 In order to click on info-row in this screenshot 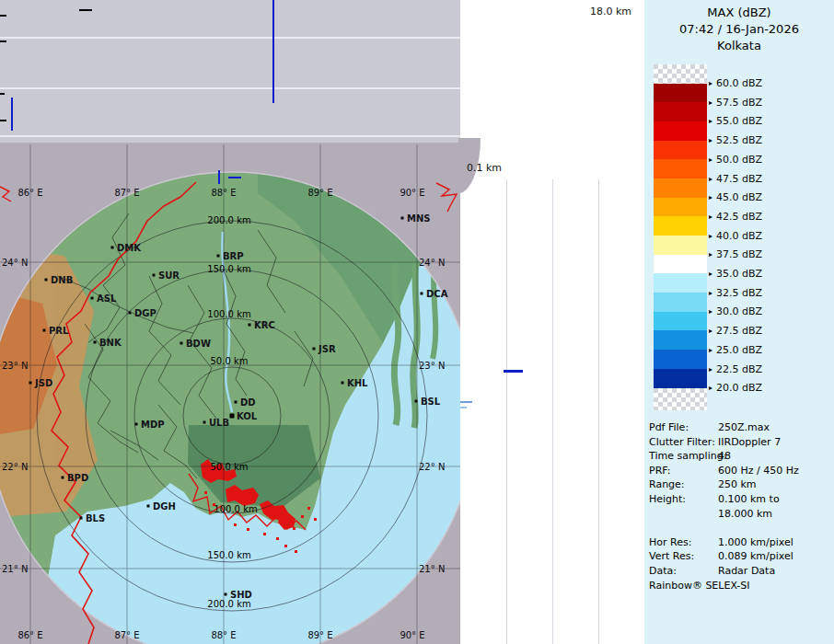, I will do `click(740, 528)`.